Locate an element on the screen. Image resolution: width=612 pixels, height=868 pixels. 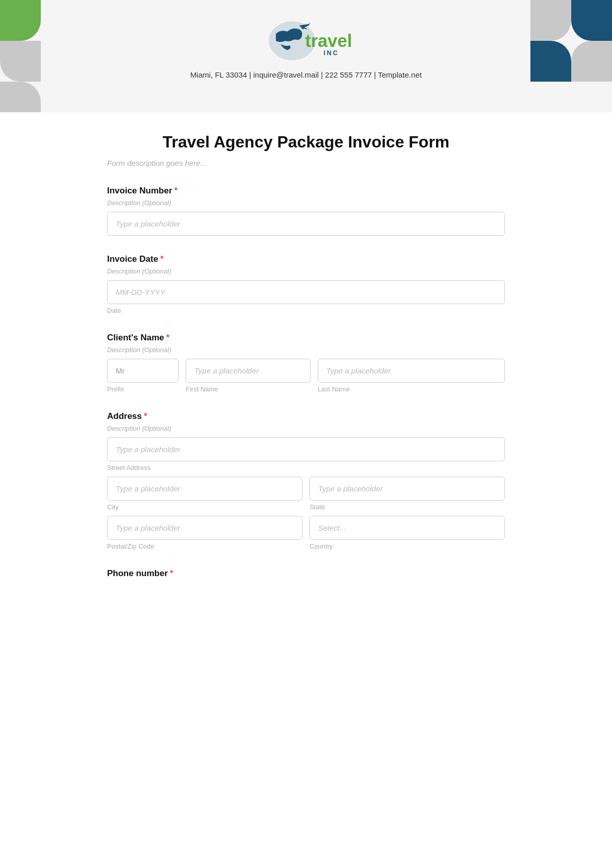
invoice-date-field-group: Invoice Date* Description (Optional) Dat… is located at coordinates (306, 284).